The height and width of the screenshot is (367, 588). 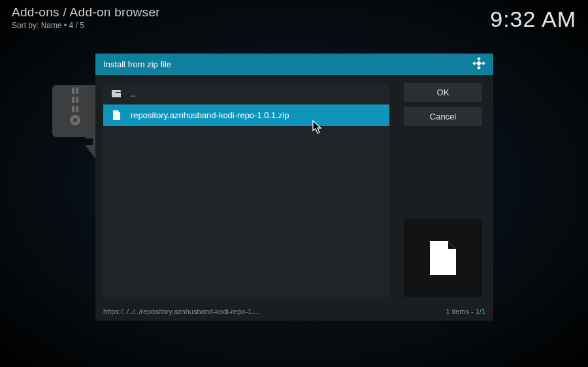 What do you see at coordinates (479, 64) in the screenshot?
I see `kodi-logo-icon` at bounding box center [479, 64].